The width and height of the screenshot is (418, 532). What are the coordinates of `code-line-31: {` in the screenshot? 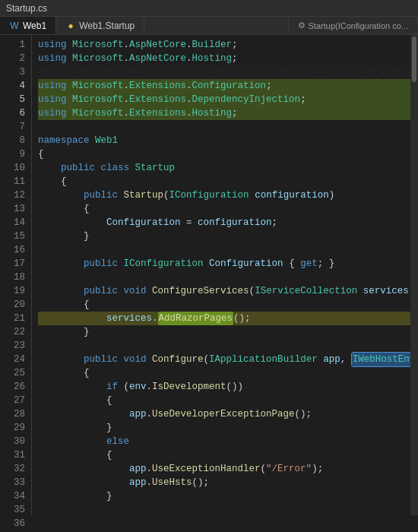 It's located at (224, 455).